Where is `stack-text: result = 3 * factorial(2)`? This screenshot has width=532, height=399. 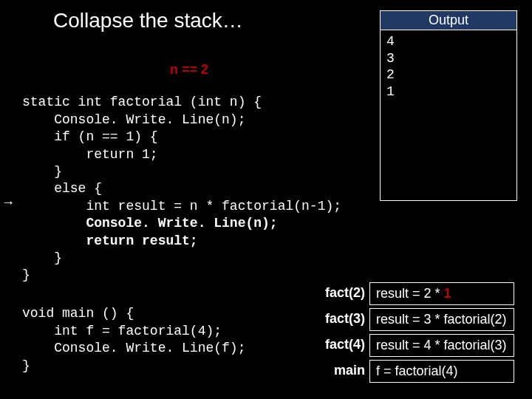 stack-text: result = 3 * factorial(2) is located at coordinates (442, 319).